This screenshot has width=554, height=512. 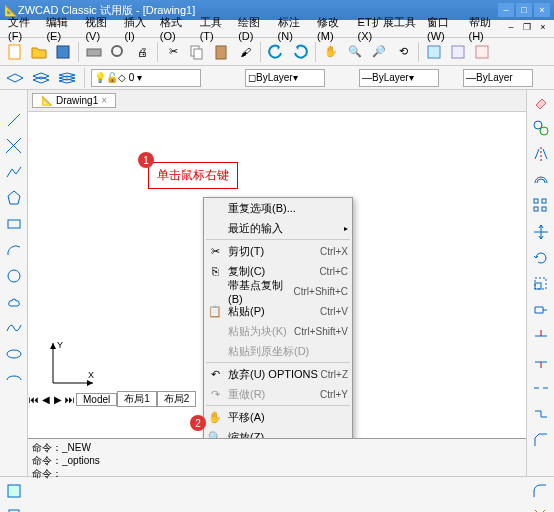 I want to click on save-icon, so click(x=63, y=52).